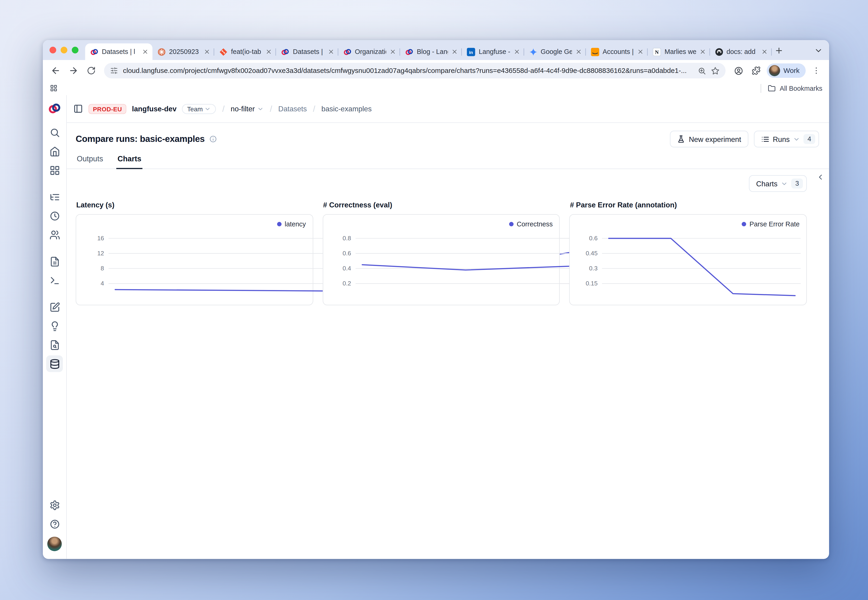  What do you see at coordinates (194, 260) in the screenshot?
I see `chart-card: latency481216` at bounding box center [194, 260].